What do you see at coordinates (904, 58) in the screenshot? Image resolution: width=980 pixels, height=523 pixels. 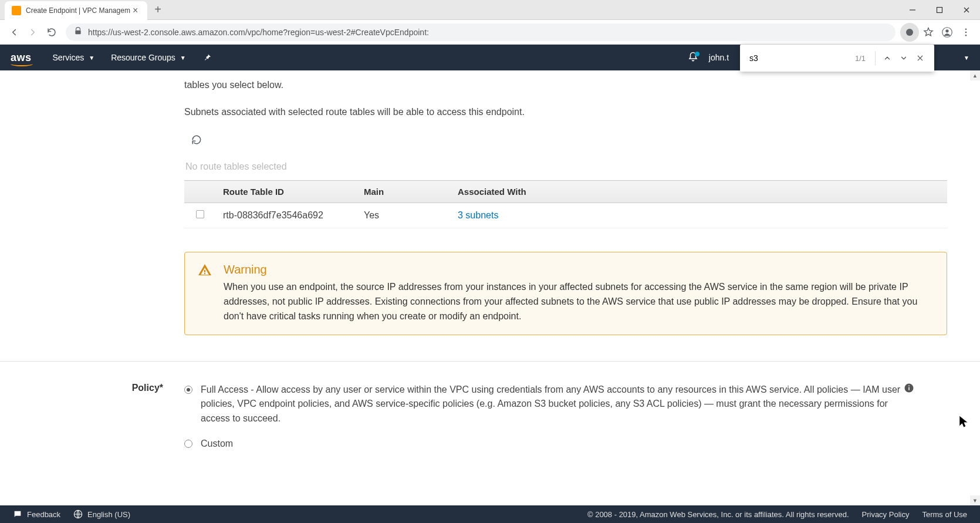 I see `find-next-button` at bounding box center [904, 58].